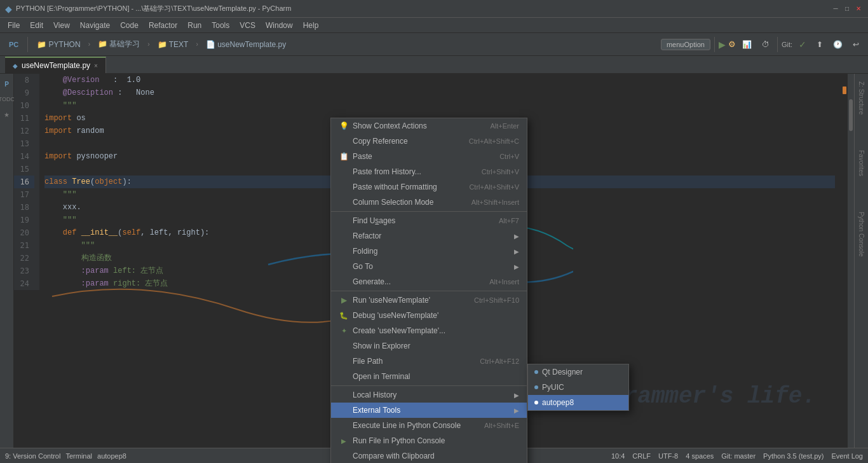  What do you see at coordinates (62, 25) in the screenshot?
I see `menu-view: View` at bounding box center [62, 25].